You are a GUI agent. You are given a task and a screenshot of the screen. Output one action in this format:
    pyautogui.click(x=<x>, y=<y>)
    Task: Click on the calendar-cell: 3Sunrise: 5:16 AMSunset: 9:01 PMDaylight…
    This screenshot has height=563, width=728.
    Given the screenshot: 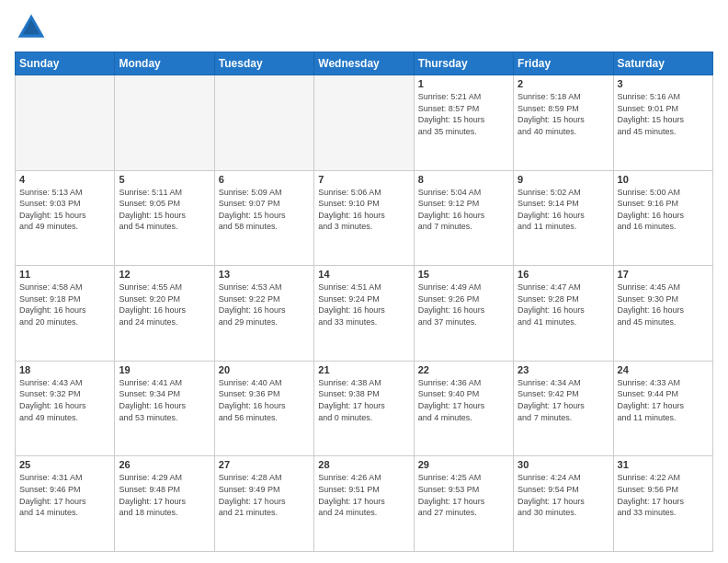 What is the action you would take?
    pyautogui.click(x=663, y=123)
    